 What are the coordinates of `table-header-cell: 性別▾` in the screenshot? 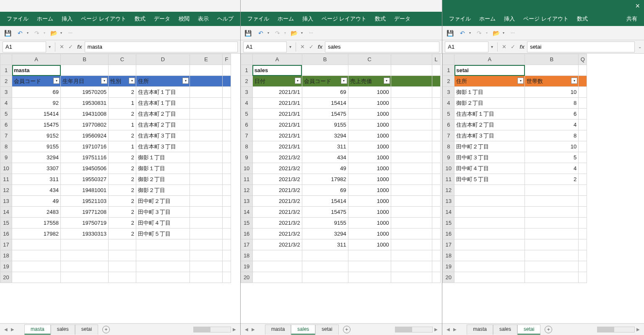 It's located at (122, 81).